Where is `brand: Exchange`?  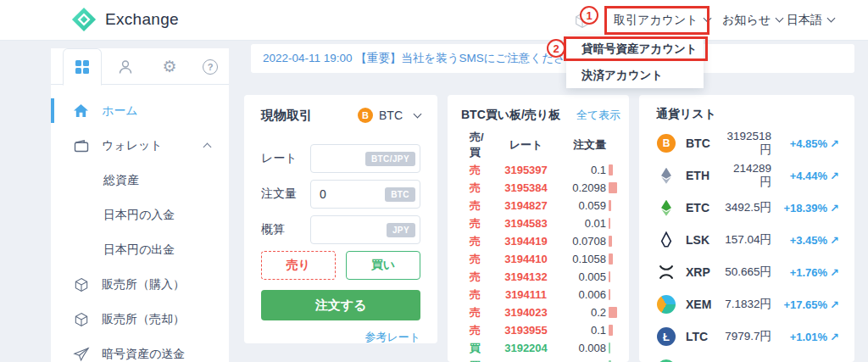
brand: Exchange is located at coordinates (125, 19).